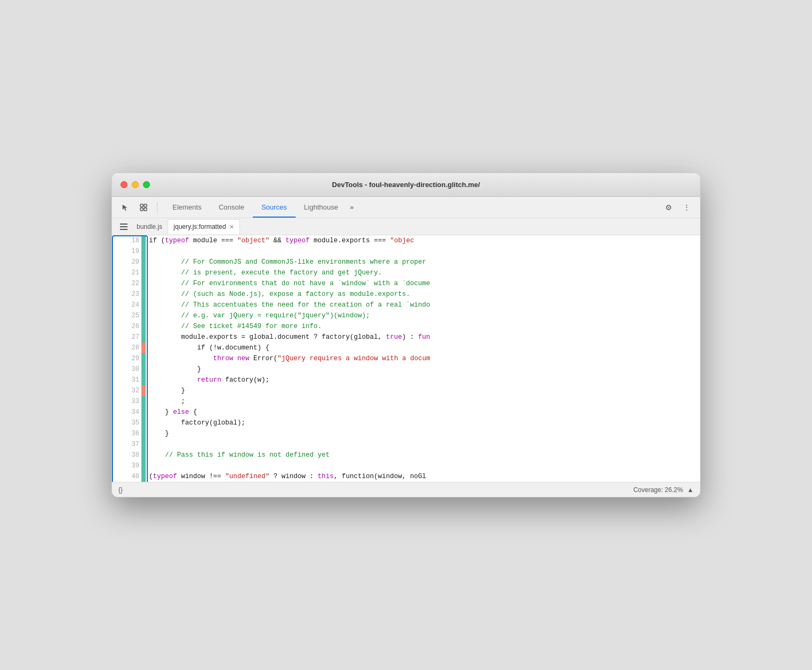  I want to click on table-row: 28 if (!w.document) {, so click(406, 348).